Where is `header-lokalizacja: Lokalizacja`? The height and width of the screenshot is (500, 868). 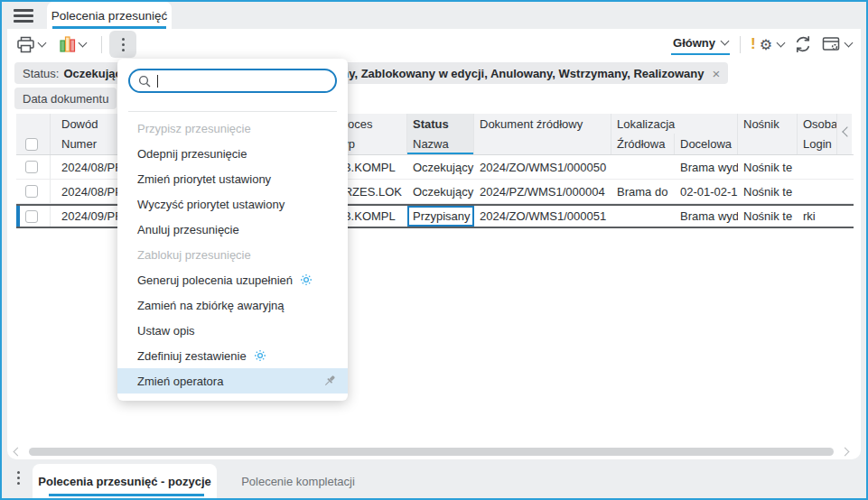 header-lokalizacja: Lokalizacja is located at coordinates (675, 124).